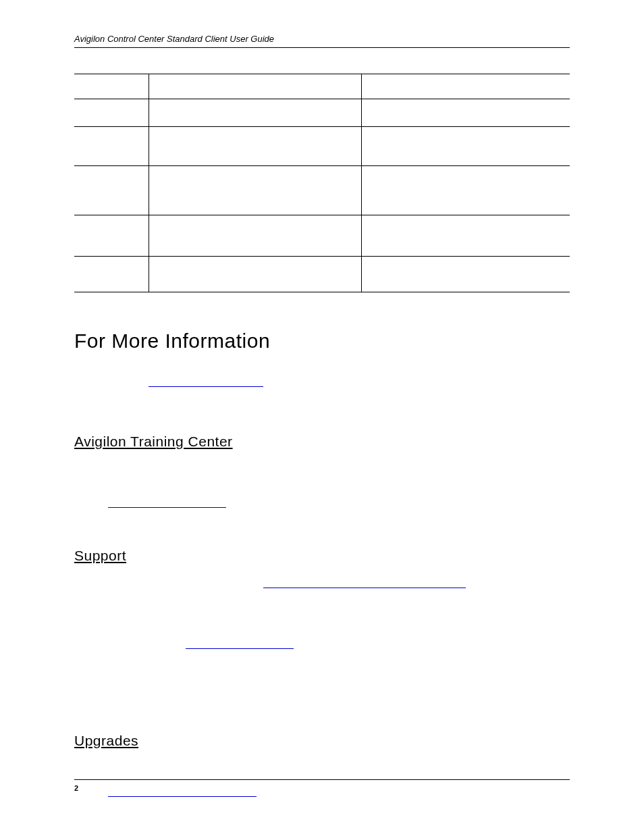 The width and height of the screenshot is (644, 834). I want to click on heading-upgrades: Upgrades, so click(322, 741).